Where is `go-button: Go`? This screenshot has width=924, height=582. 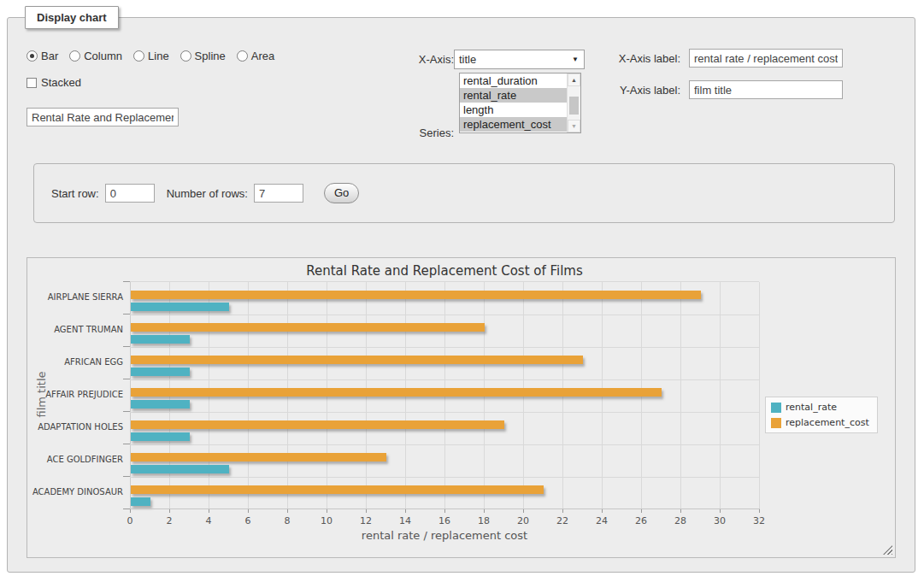
go-button: Go is located at coordinates (342, 193).